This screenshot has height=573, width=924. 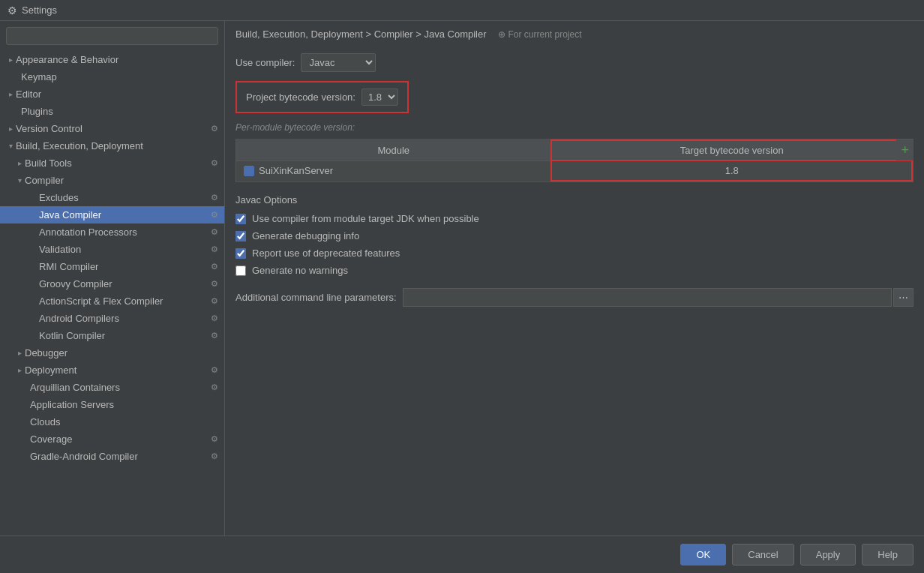 I want to click on settings-icon-deployment: ⚙, so click(x=214, y=370).